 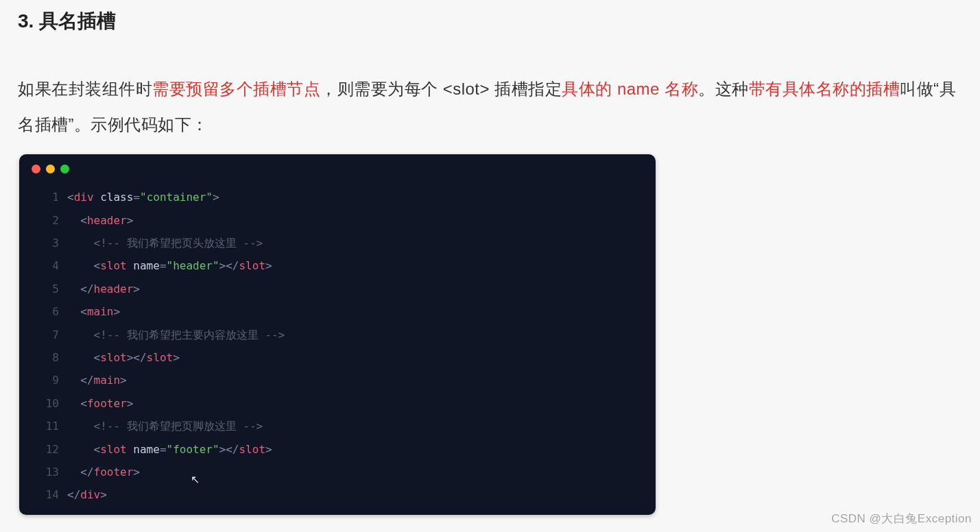 What do you see at coordinates (337, 472) in the screenshot?
I see `code-line: 13 </footer>` at bounding box center [337, 472].